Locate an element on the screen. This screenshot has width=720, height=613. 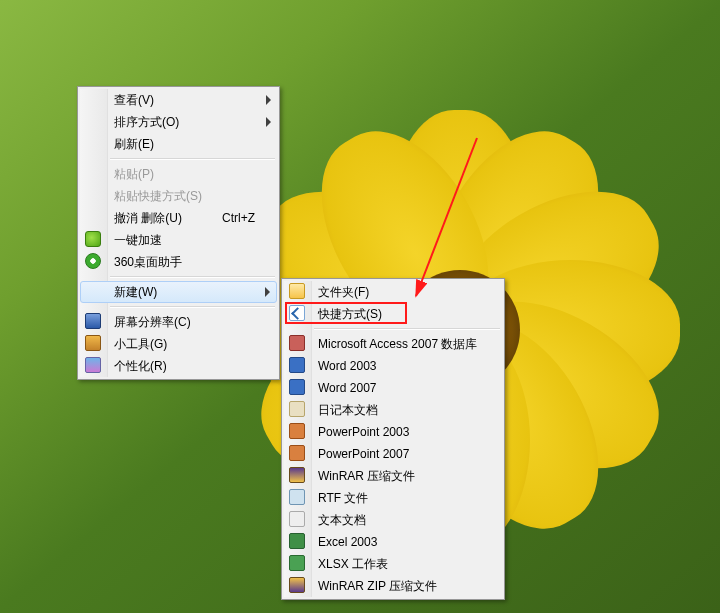
menu-item-label: 360桌面助手 is located at coordinates (148, 262).